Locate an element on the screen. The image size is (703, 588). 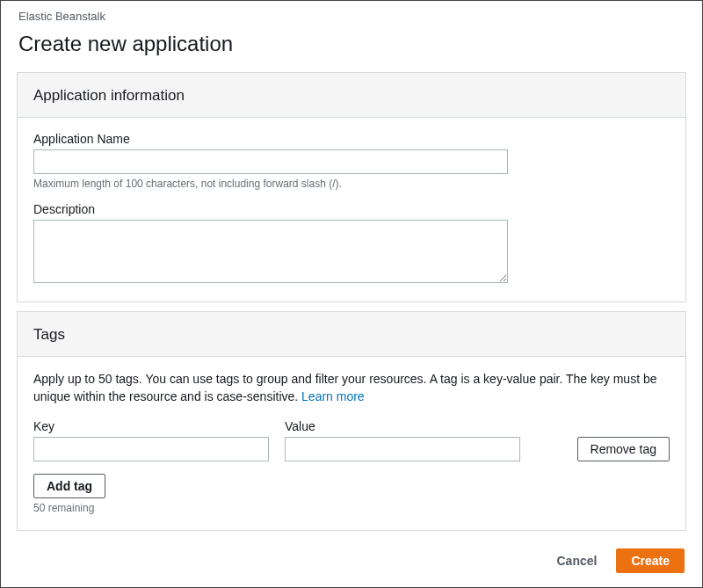
app-desc-label: Description is located at coordinates (352, 209).